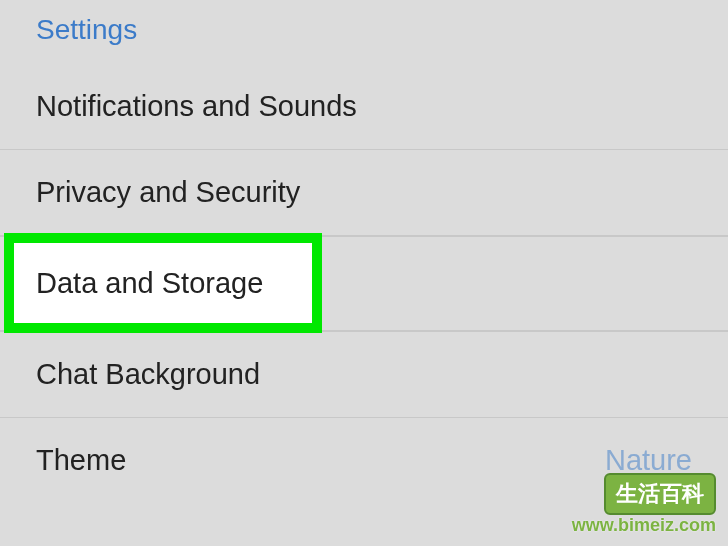 The height and width of the screenshot is (546, 728). I want to click on settings-item-label: Theme, so click(81, 460).